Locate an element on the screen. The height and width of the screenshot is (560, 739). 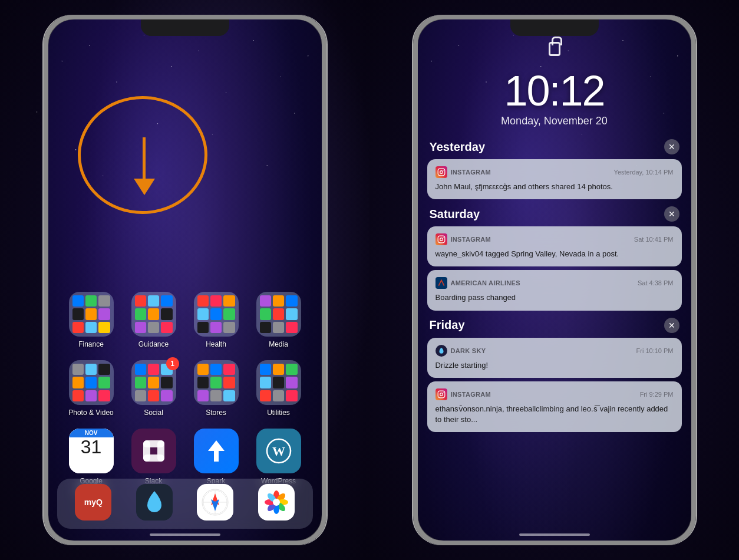
notif-dismiss-yesterday: ✕ is located at coordinates (672, 147).